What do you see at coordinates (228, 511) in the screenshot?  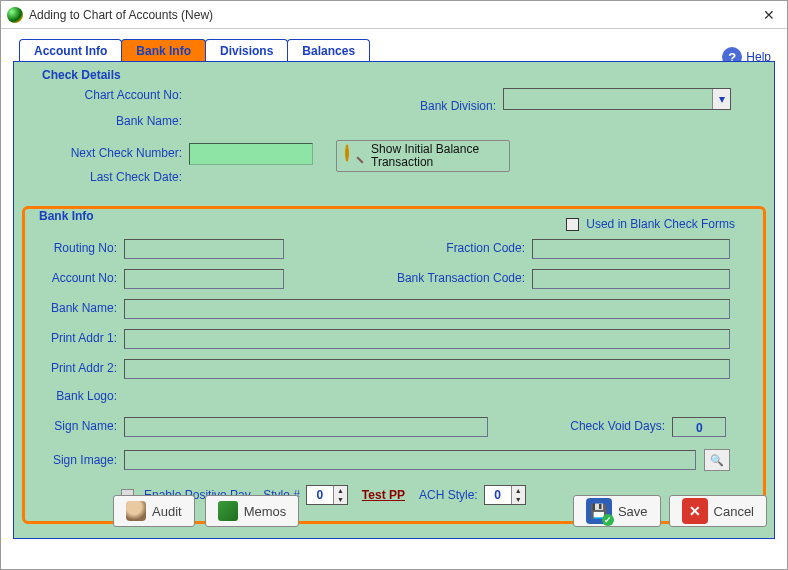 I see `book-icon` at bounding box center [228, 511].